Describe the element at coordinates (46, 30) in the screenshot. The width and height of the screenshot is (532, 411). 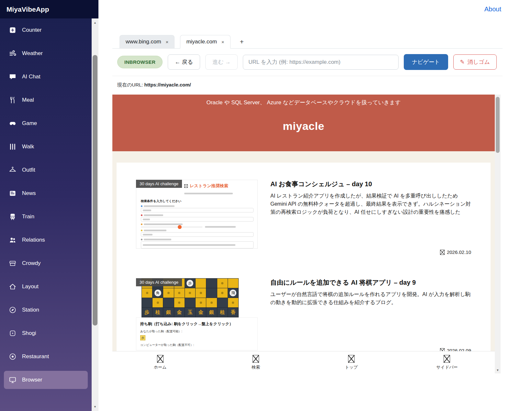
I see `sidebar-item-counter: Counter` at that location.